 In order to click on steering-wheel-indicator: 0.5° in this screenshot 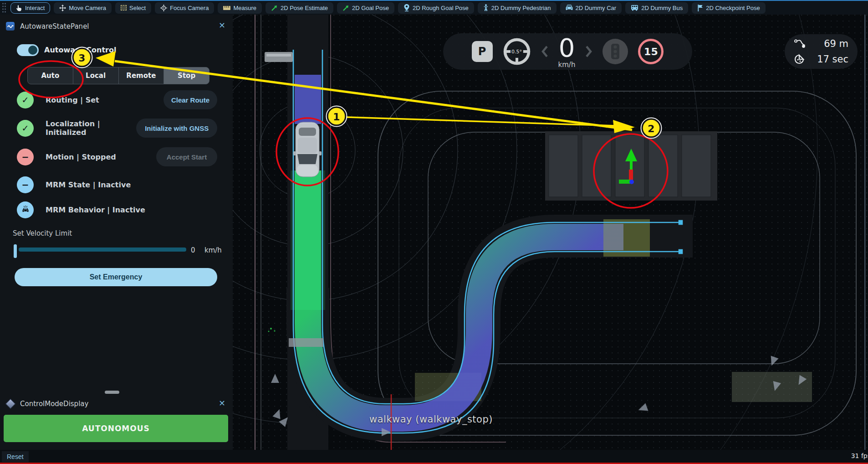, I will do `click(517, 52)`.